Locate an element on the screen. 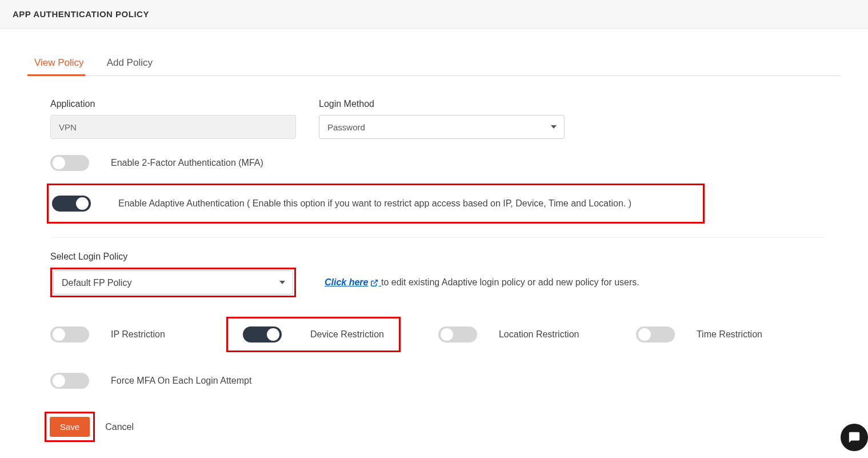  login-policy-select: Default FP Policy is located at coordinates (173, 282).